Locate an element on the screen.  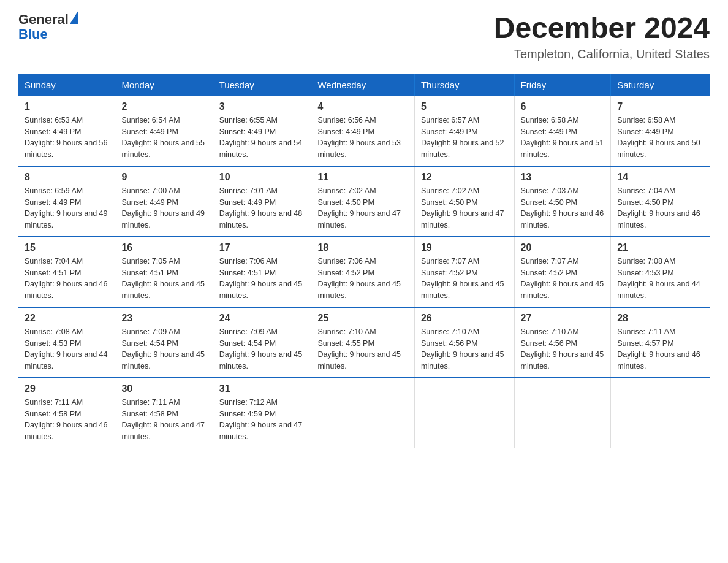
day-info: Sunrise: 7:06 AM Sunset: 4:52 PM Dayligh… is located at coordinates (363, 278).